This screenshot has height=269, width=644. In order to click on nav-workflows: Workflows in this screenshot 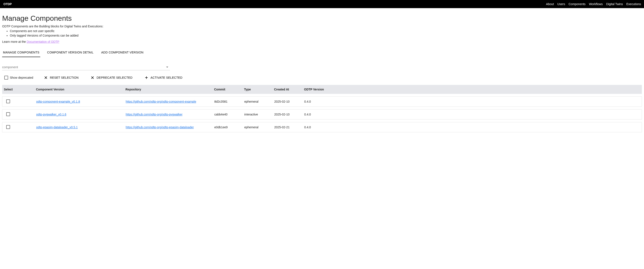, I will do `click(596, 4)`.